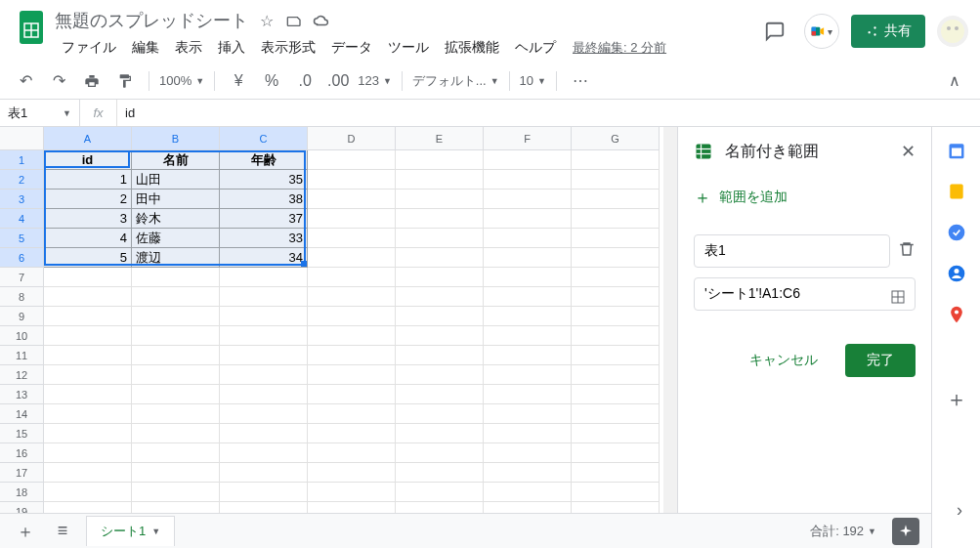  What do you see at coordinates (21, 492) in the screenshot?
I see `row-header-18: 18` at bounding box center [21, 492].